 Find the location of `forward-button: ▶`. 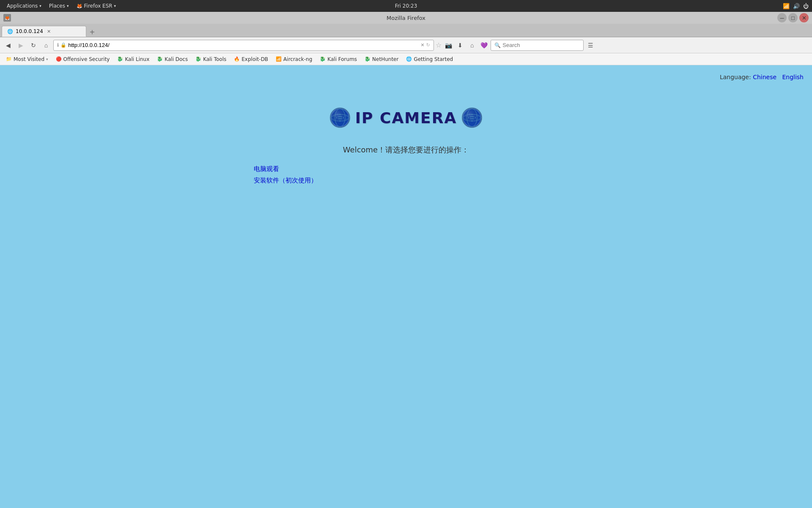

forward-button: ▶ is located at coordinates (21, 45).